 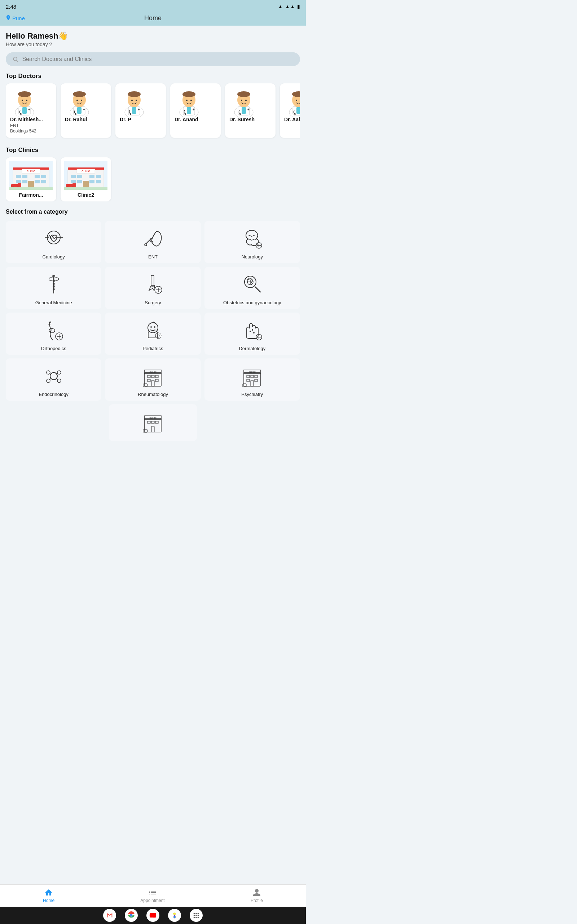 What do you see at coordinates (153, 239) in the screenshot?
I see `ent-icon` at bounding box center [153, 239].